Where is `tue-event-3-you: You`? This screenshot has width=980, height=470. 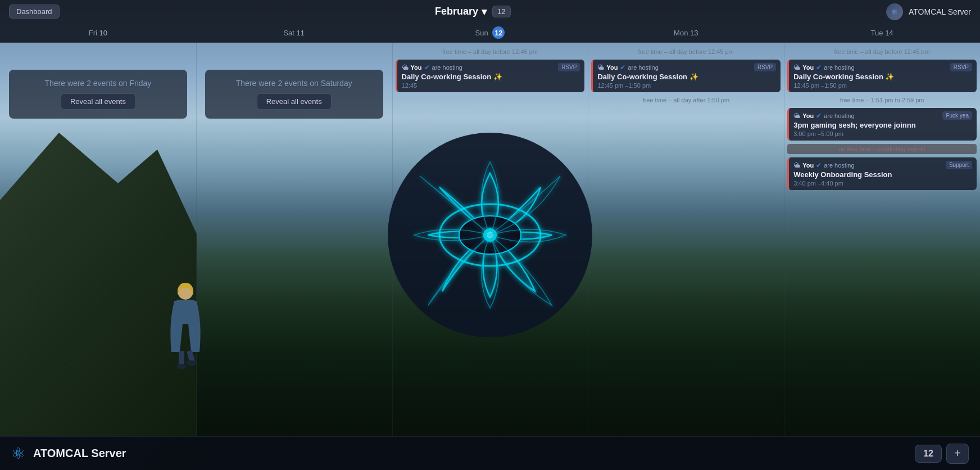 tue-event-3-you: You is located at coordinates (808, 165).